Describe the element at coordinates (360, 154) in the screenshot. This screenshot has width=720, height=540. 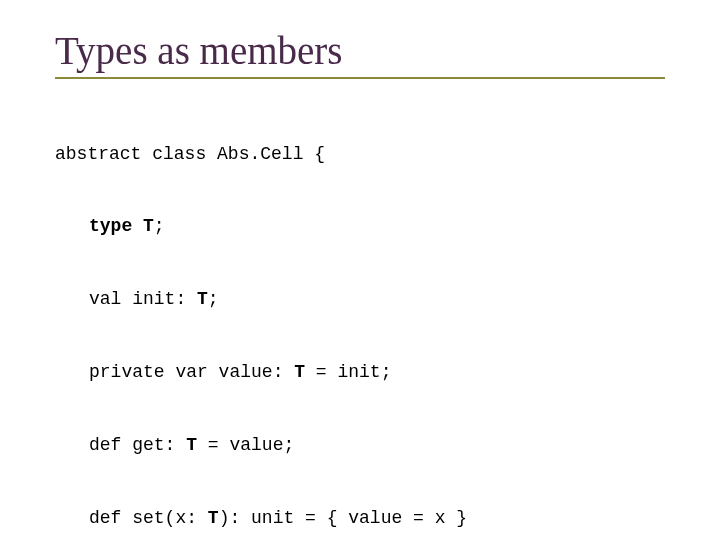
I see `code-line: abstract class Abs.Cell {` at that location.